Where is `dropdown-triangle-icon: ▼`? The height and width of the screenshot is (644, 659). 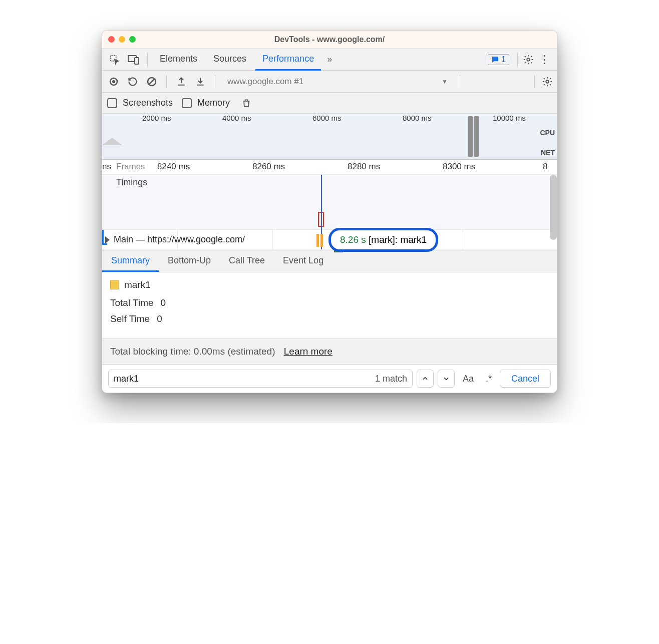
dropdown-triangle-icon: ▼ is located at coordinates (445, 82).